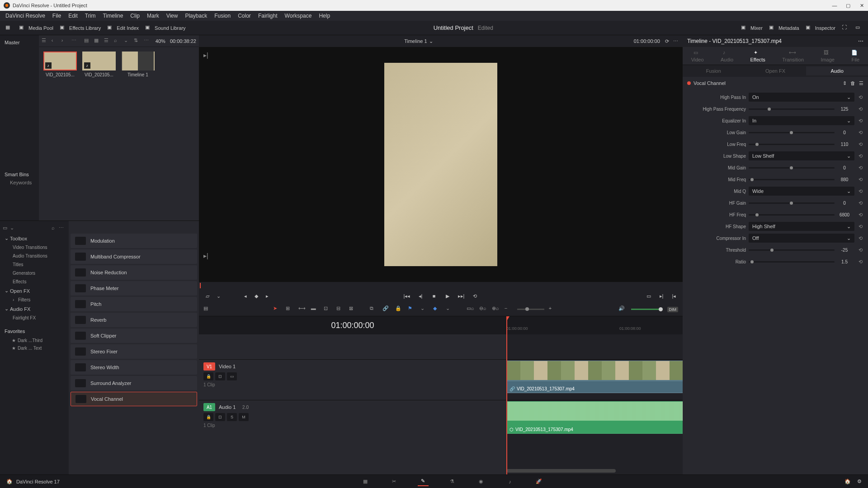 The width and height of the screenshot is (868, 488). I want to click on mute-button: M, so click(244, 417).